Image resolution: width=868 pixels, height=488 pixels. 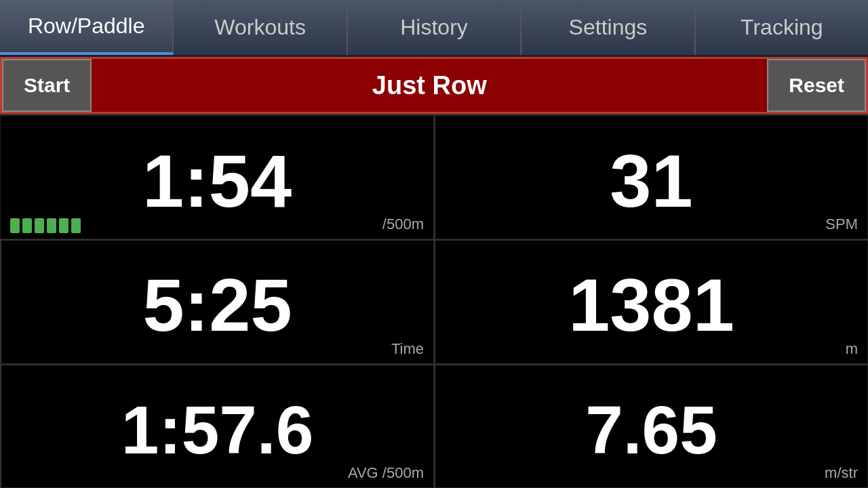 What do you see at coordinates (782, 27) in the screenshot?
I see `nav-item-tracking: Tracking` at bounding box center [782, 27].